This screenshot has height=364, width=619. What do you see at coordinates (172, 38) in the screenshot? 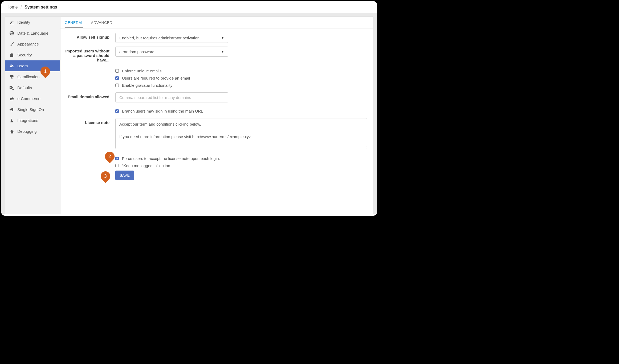
I see `select-allow-self-signup: Enabled, but requires administrator acti…` at bounding box center [172, 38].